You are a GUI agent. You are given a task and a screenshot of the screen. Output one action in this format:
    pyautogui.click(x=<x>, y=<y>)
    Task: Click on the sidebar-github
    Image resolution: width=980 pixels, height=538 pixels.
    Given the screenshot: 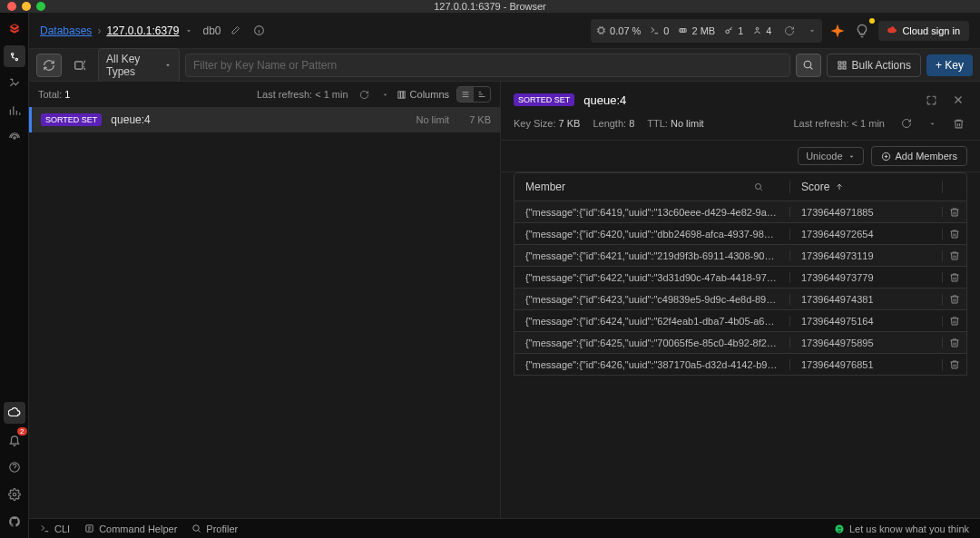 What is the action you would take?
    pyautogui.click(x=15, y=522)
    